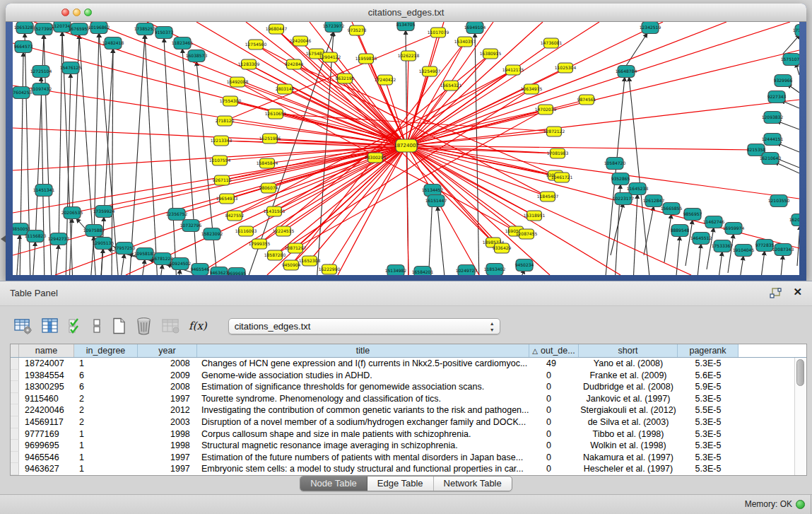 The image size is (812, 514). Describe the element at coordinates (403, 410) in the screenshot. I see `table-row: 2242004622012Investigating the contribut…` at that location.